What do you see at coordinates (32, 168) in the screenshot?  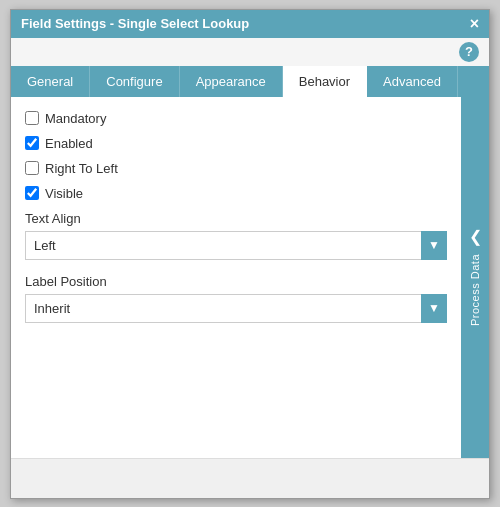 I see `right-to-left-checkbox` at bounding box center [32, 168].